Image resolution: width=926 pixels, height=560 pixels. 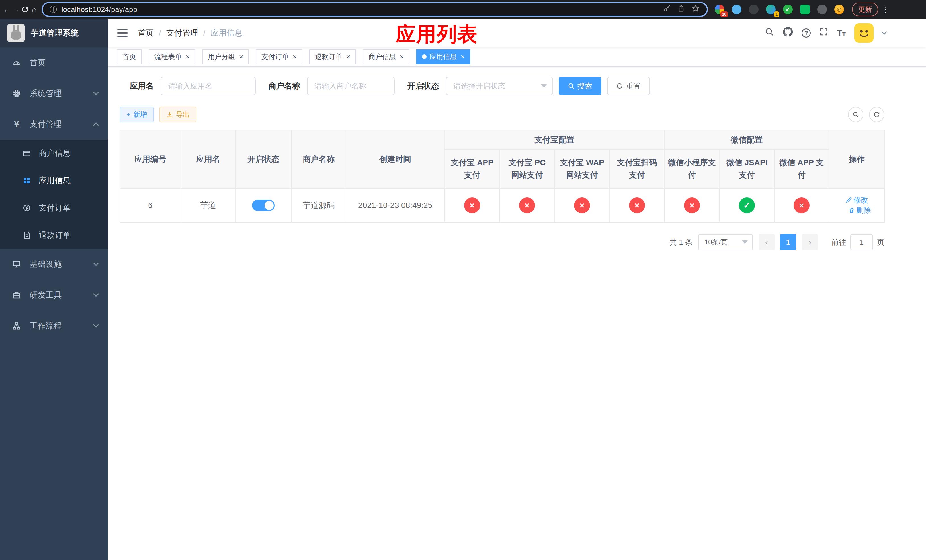 I want to click on tab-merchant-info: 商户信息×, so click(x=386, y=57).